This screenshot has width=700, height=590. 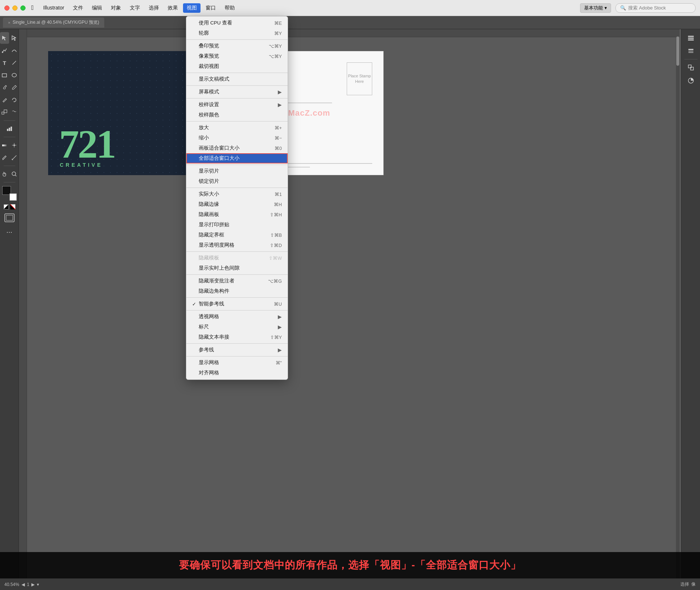 What do you see at coordinates (195, 304) in the screenshot?
I see `checkmark-icon: ✓` at bounding box center [195, 304].